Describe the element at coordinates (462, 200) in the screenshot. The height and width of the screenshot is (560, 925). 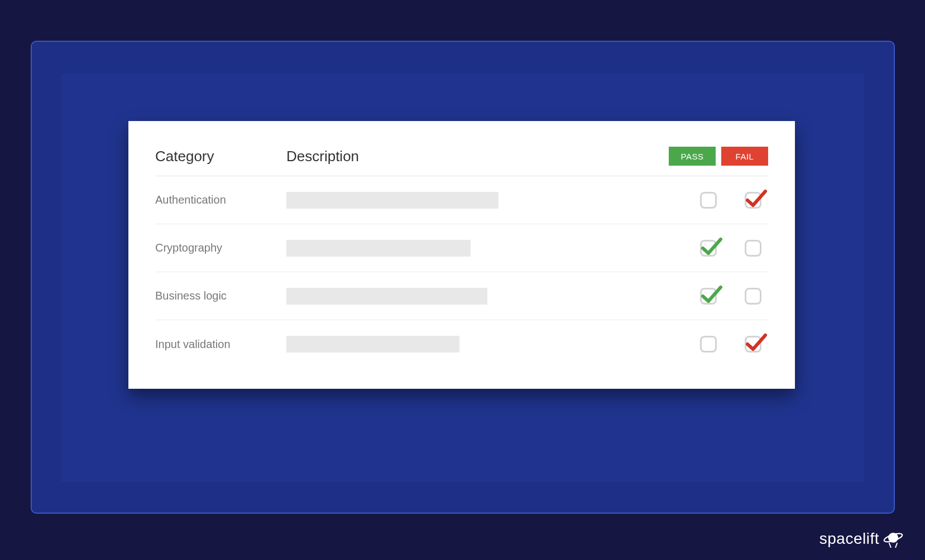
I see `table-row: Authentication` at that location.